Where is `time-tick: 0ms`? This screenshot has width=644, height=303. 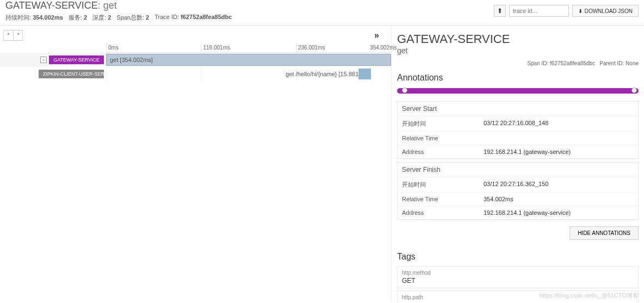
time-tick: 0ms is located at coordinates (112, 48).